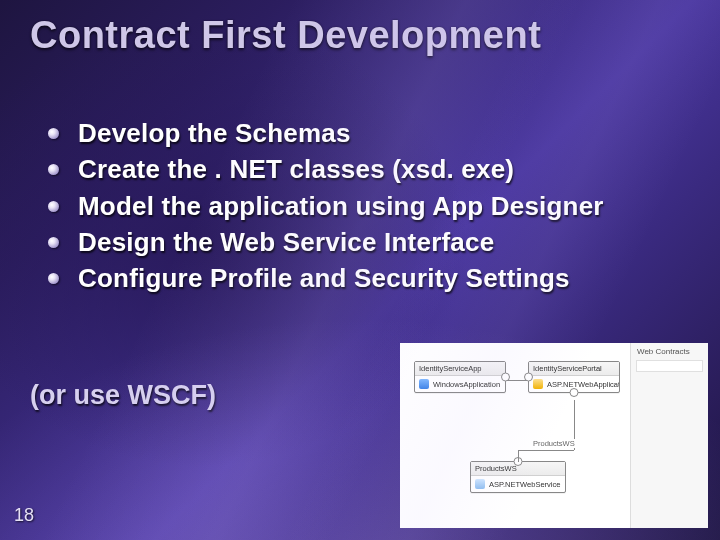 The width and height of the screenshot is (720, 540). I want to click on node-body: WindowsApplication, so click(460, 384).